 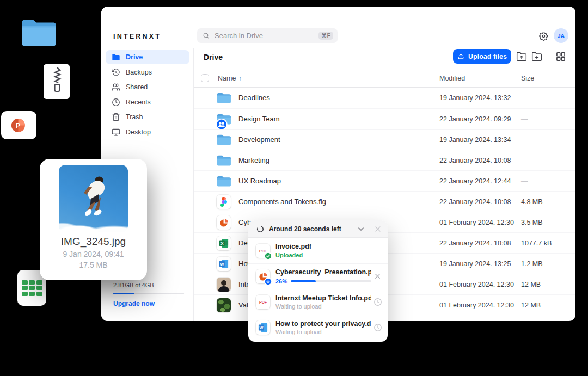 What do you see at coordinates (266, 36) in the screenshot?
I see `search-input` at bounding box center [266, 36].